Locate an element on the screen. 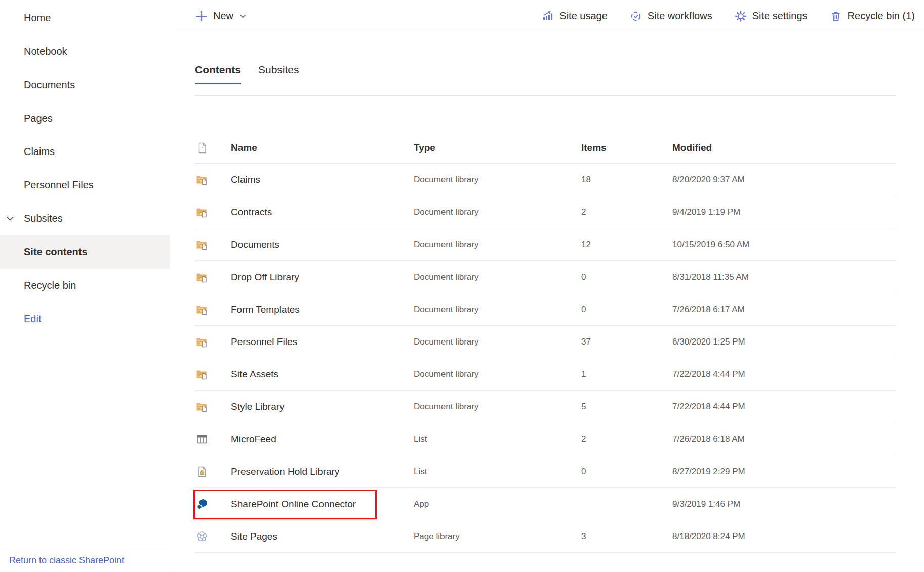  item-name: Site Pages is located at coordinates (322, 537).